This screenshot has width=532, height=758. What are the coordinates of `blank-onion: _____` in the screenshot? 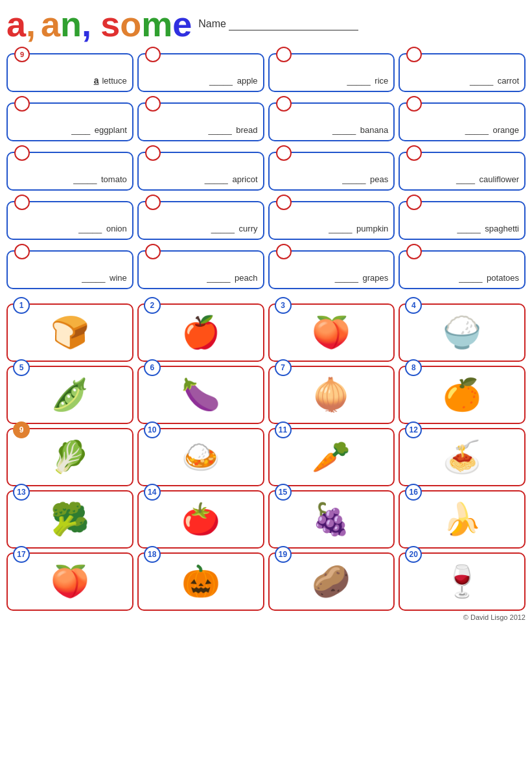 It's located at (90, 228).